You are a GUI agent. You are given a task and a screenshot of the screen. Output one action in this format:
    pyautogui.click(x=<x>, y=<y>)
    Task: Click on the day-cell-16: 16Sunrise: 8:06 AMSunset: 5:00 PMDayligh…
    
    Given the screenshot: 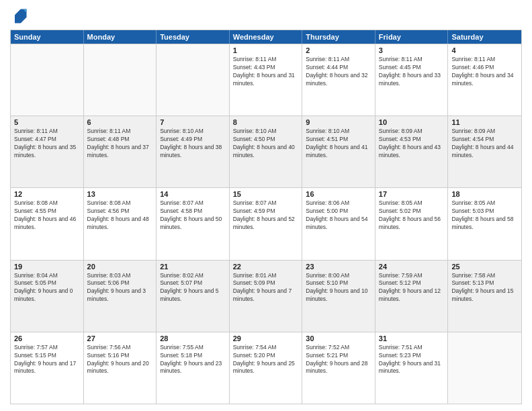 What is the action you would take?
    pyautogui.click(x=339, y=224)
    